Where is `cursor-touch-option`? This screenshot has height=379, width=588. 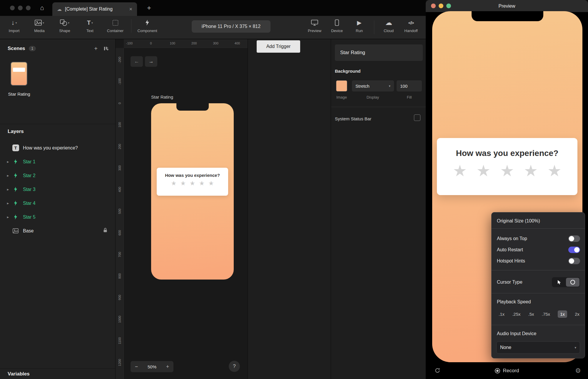
cursor-touch-option is located at coordinates (573, 282).